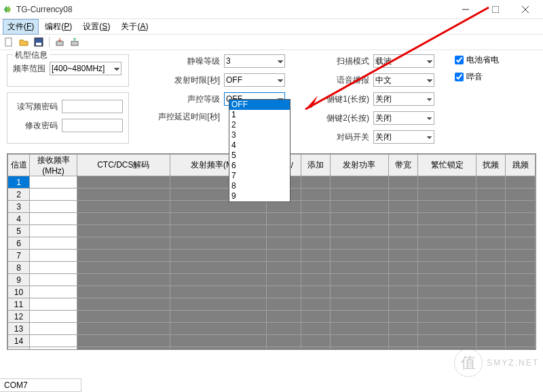  What do you see at coordinates (19, 207) in the screenshot?
I see `row-header: 3` at bounding box center [19, 207].